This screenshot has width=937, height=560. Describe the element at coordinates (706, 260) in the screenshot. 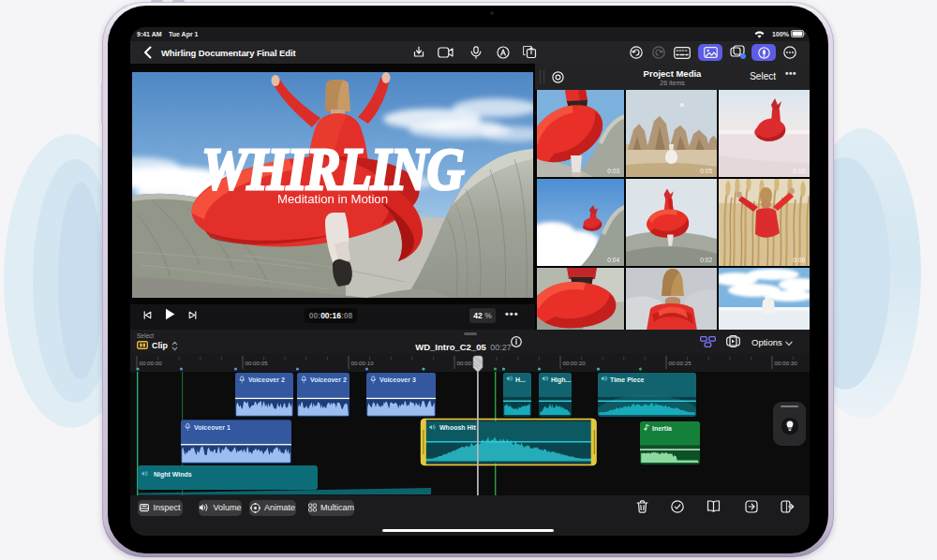

I see `svg-text: 0:02` at that location.